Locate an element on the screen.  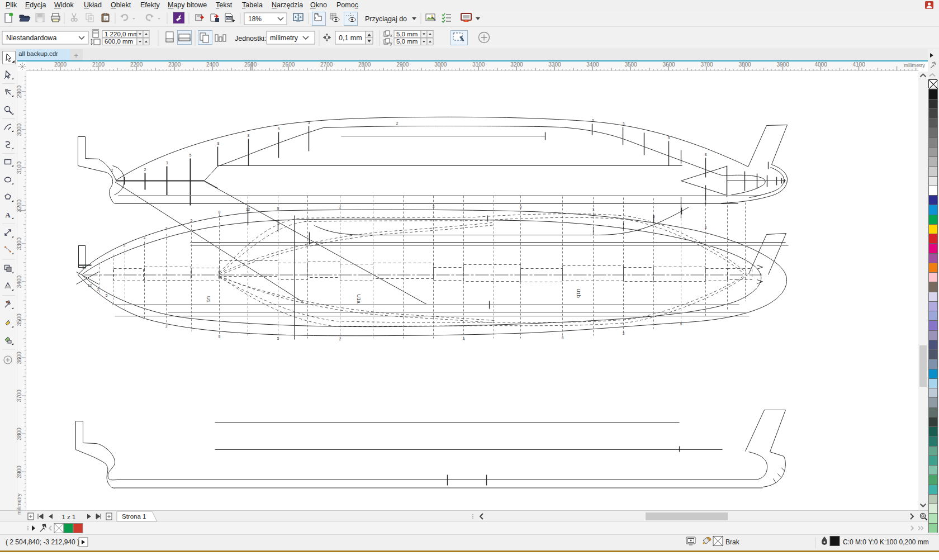
svg-text: 2000 is located at coordinates (60, 65).